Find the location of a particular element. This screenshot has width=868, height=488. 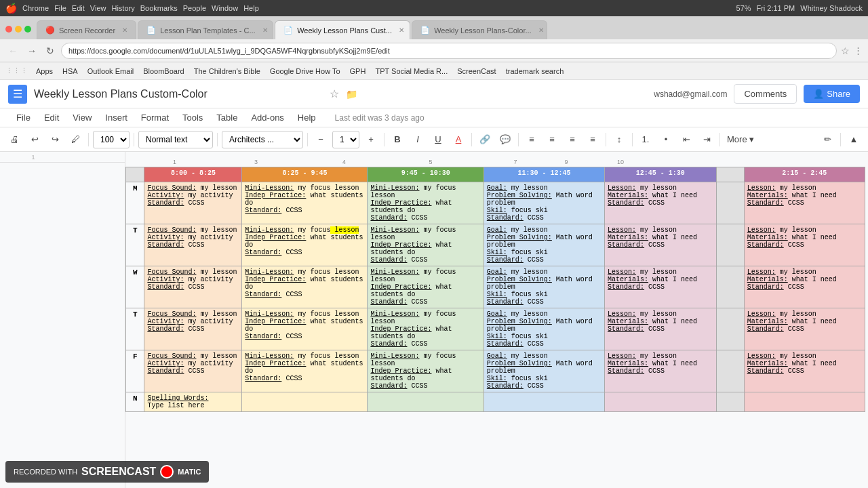

paragraph-style-select: Normal text is located at coordinates (176, 140).